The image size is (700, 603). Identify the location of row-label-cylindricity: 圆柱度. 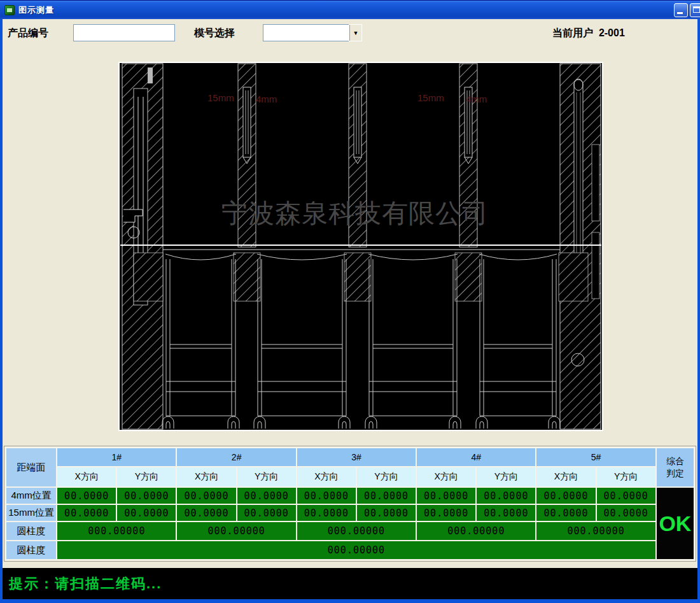
(31, 531).